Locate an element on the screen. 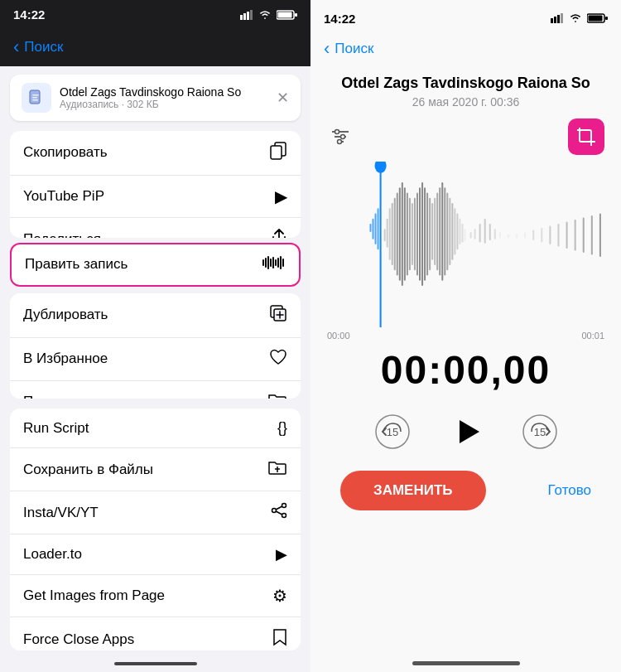  menu-item-get-images: Get Images from Page ⚙ is located at coordinates (156, 597).